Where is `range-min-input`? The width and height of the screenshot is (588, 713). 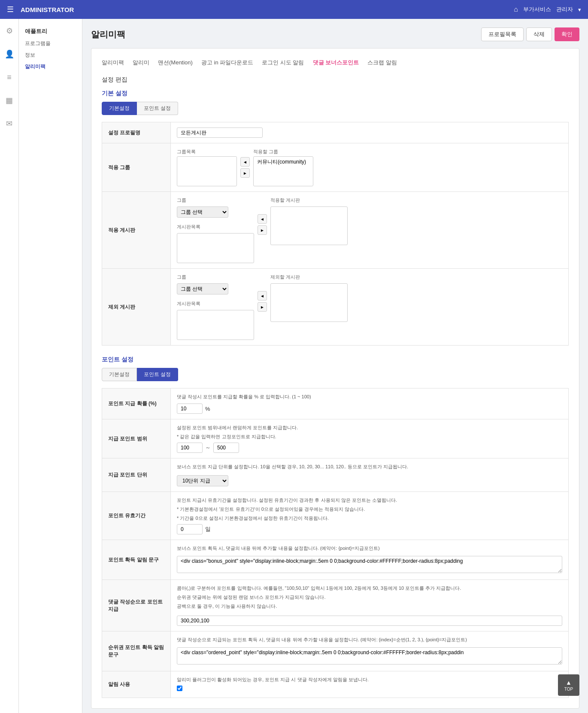 range-min-input is located at coordinates (190, 448).